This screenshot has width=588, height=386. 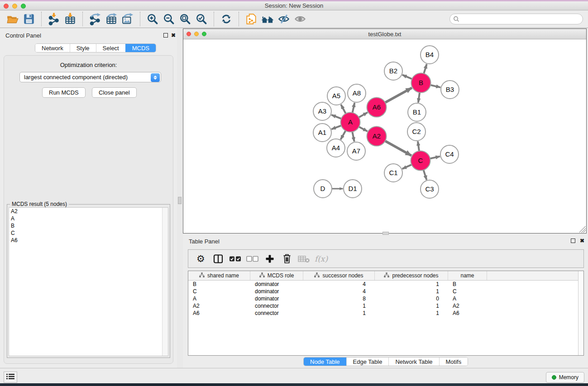 What do you see at coordinates (201, 19) in the screenshot?
I see `zoom-selected-icon` at bounding box center [201, 19].